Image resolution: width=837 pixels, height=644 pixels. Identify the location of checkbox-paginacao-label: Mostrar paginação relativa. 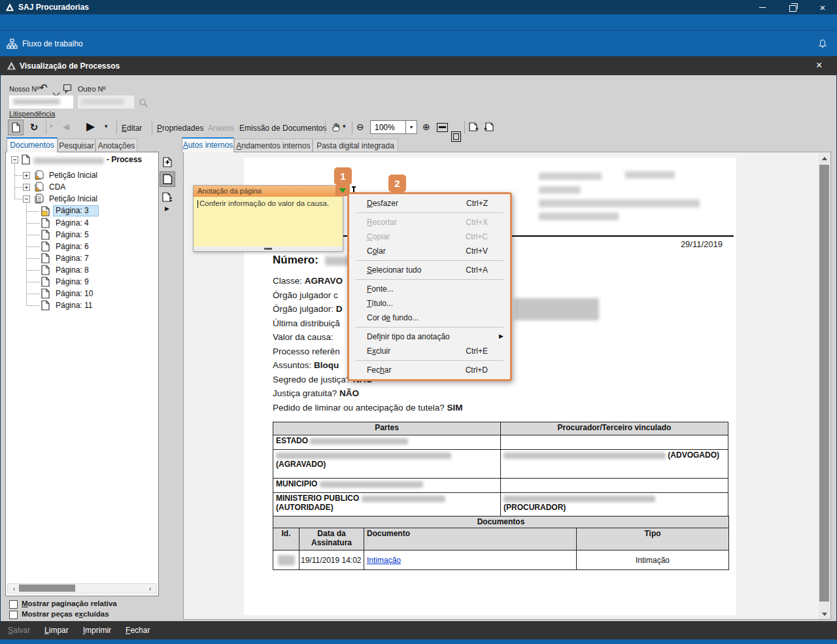
(69, 603).